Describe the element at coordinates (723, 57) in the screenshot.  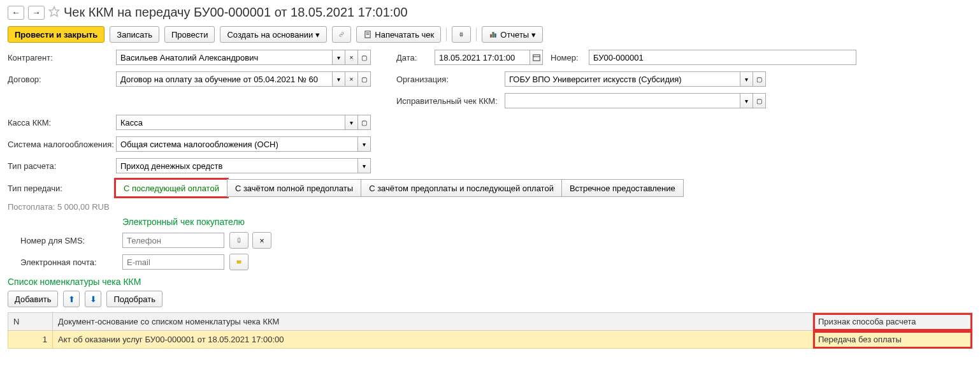
I see `number-input` at that location.